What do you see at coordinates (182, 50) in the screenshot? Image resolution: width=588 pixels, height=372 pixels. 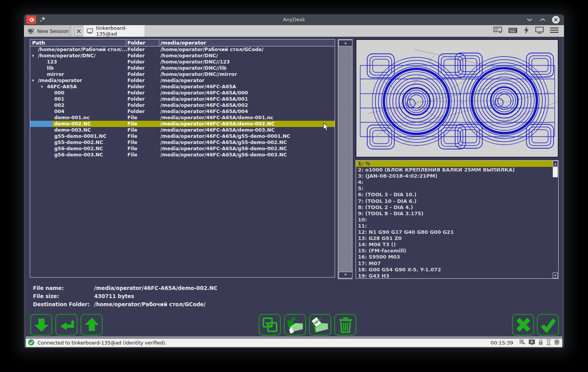 I see `table-row: /home/operator/Рабочий стол/...Folder/ho…` at bounding box center [182, 50].